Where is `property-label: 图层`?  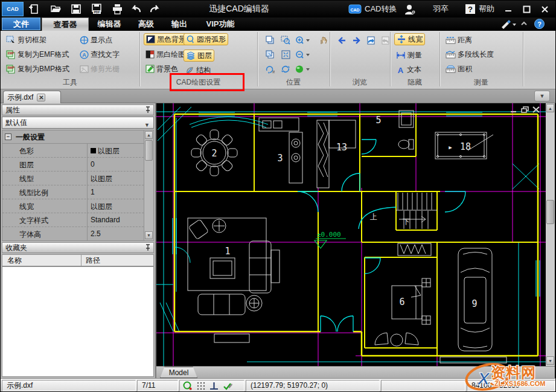 property-label: 图层 is located at coordinates (27, 165).